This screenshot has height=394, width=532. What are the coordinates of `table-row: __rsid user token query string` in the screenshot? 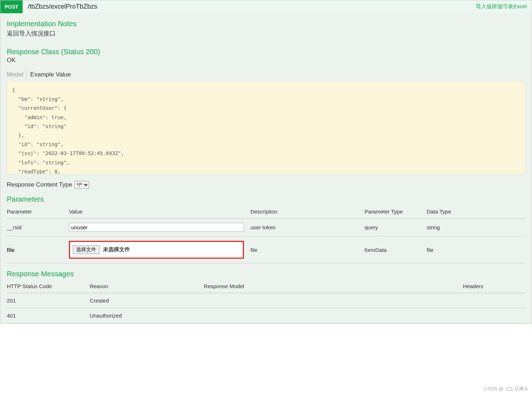 It's located at (266, 228).